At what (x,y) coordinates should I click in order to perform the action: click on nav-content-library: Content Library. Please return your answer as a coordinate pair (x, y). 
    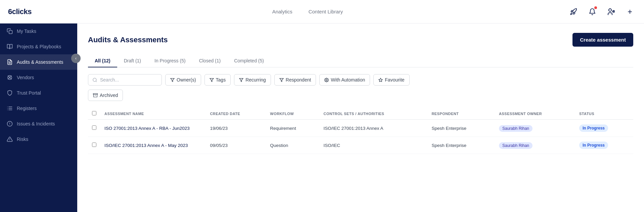
    Looking at the image, I should click on (326, 11).